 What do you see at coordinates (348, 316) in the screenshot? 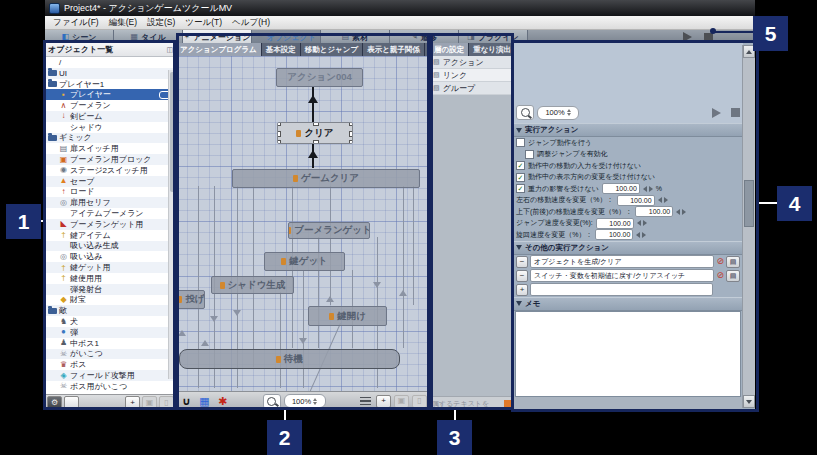
I see `flow-node-鍵開け: 鍵開け` at bounding box center [348, 316].